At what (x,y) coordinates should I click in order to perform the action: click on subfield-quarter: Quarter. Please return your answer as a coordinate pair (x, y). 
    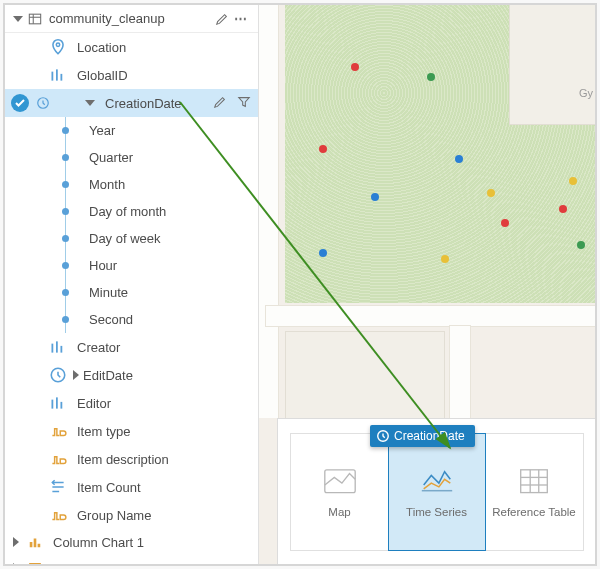
    Looking at the image, I should click on (132, 158).